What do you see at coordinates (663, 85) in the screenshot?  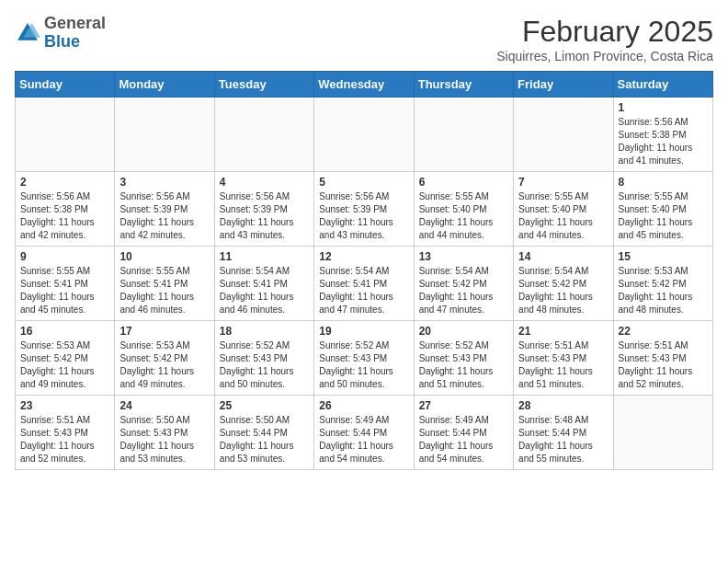 I see `calendar-day-header: Saturday` at bounding box center [663, 85].